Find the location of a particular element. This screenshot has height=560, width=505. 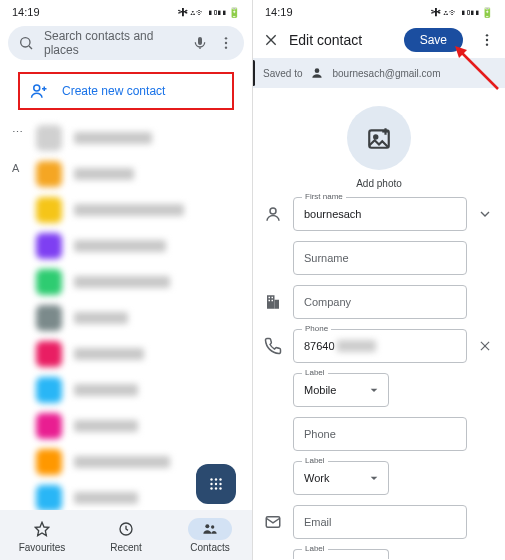

expand-icon is located at coordinates (485, 214).